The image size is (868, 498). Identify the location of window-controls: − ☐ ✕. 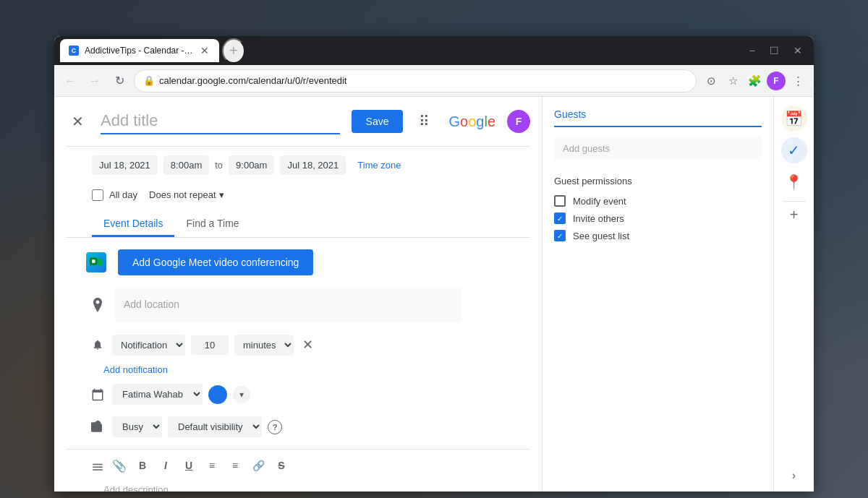
(775, 51).